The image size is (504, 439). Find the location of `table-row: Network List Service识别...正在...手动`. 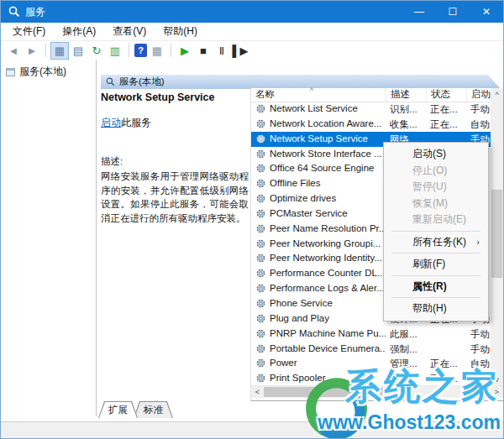

table-row: Network List Service识别...正在...手动 is located at coordinates (373, 109).